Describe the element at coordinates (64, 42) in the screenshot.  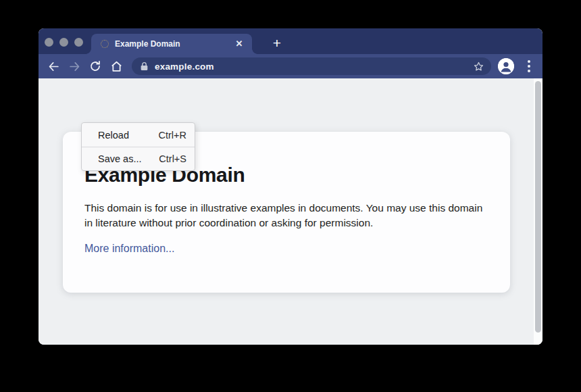
I see `traffic-lights` at that location.